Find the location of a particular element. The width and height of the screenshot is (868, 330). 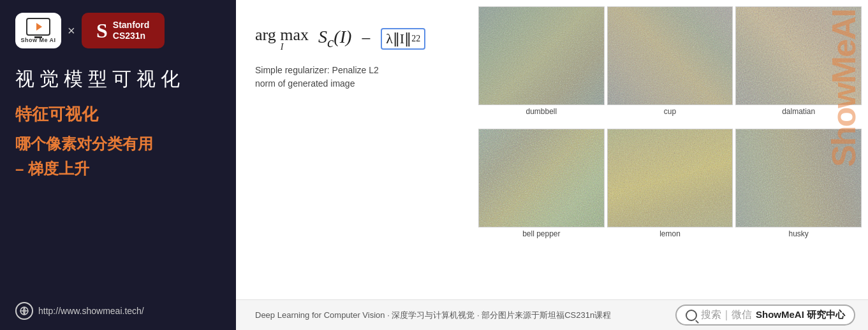

grid-label-dalmatian: dalmatian is located at coordinates (798, 111).